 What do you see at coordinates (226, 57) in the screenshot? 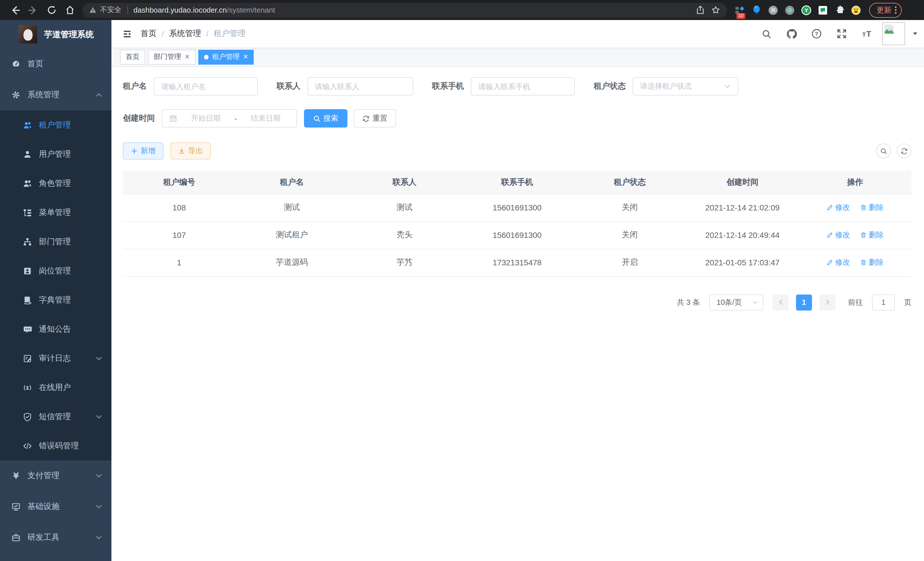
I see `tab-tenant: 租户管理 ✕` at bounding box center [226, 57].